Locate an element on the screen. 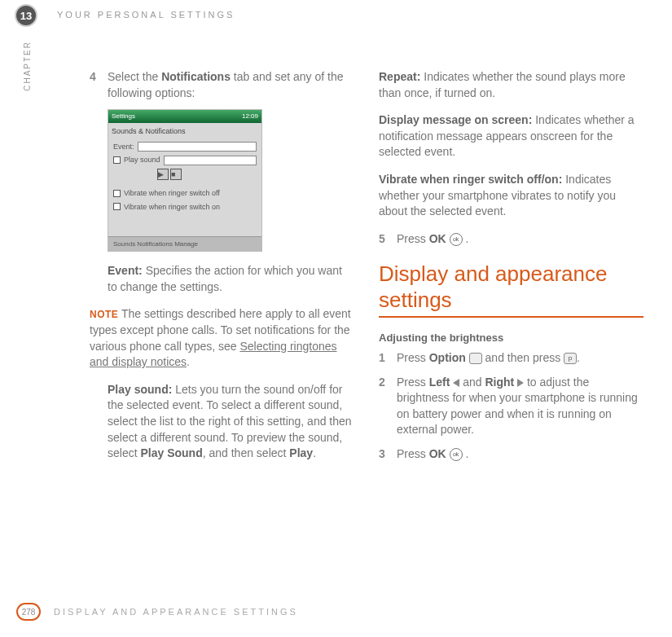 Image resolution: width=672 pixels, height=637 pixels. step-5: 5 Press OK ok . is located at coordinates (512, 239).